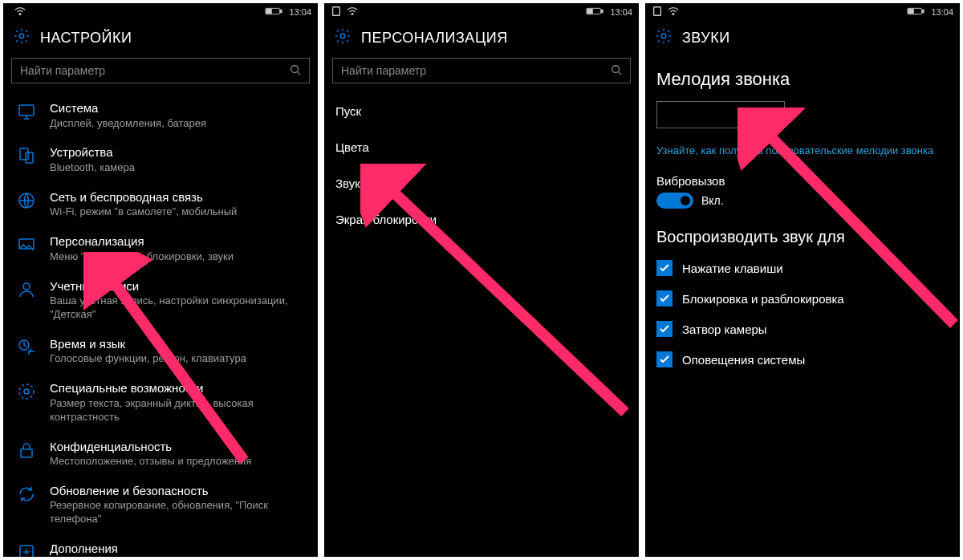  I want to click on vibrate-toggle, so click(675, 201).